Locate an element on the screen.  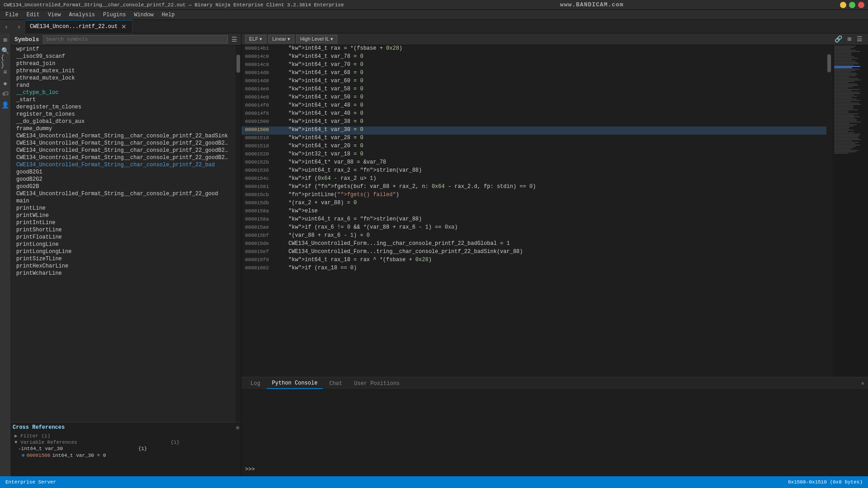
symbol-item: printHexCharLine is located at coordinates (123, 266).